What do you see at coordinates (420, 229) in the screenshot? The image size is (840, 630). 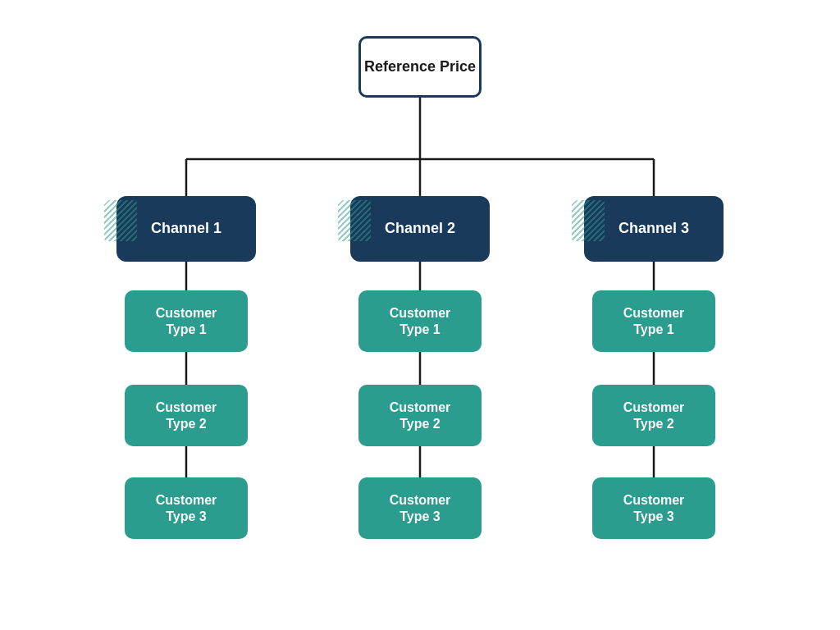 I see `channel-2-label: Channel 2` at bounding box center [420, 229].